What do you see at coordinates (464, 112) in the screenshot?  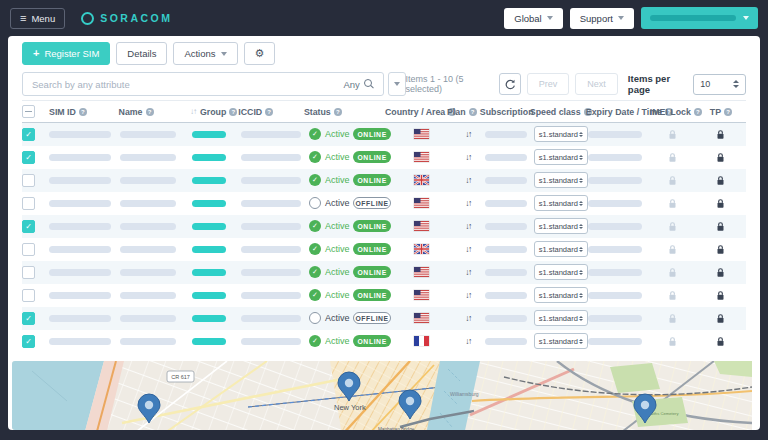 I see `column-header-plan: Plan?` at bounding box center [464, 112].